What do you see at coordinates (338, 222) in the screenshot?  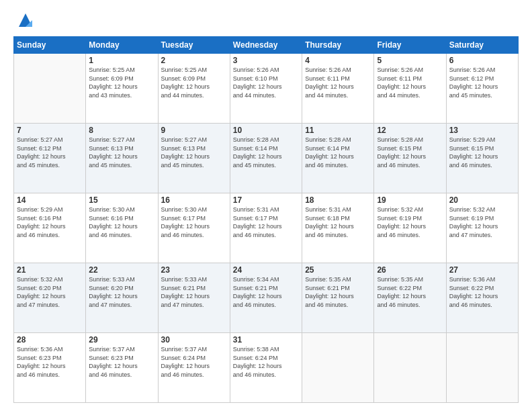 I see `day-info: Sunrise: 5:31 AM Sunset: 6:18 PM Dayligh…` at bounding box center [338, 222].